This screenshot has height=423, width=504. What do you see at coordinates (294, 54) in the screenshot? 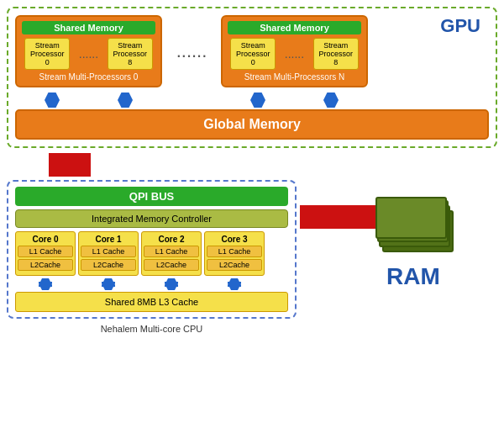
I see `dotsN: ......` at bounding box center [294, 54].